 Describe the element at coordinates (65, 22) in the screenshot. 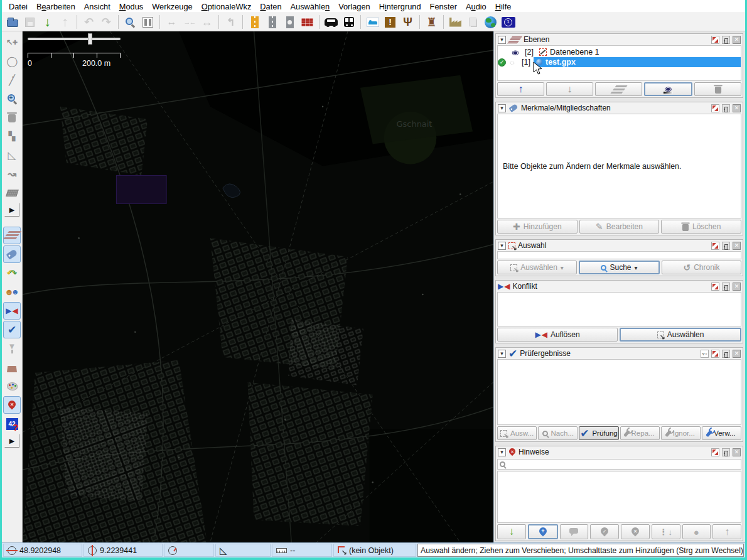

I see `upload-button` at that location.